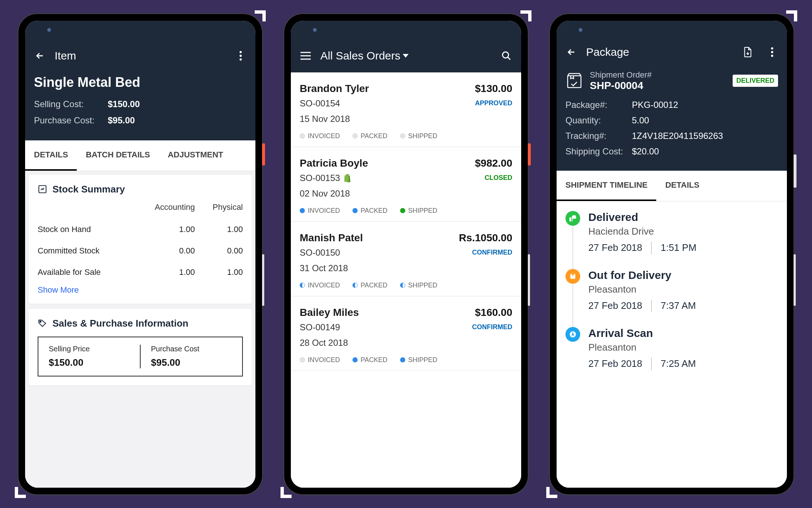 The height and width of the screenshot is (508, 812). I want to click on selling-price-label: Selling Price, so click(89, 349).